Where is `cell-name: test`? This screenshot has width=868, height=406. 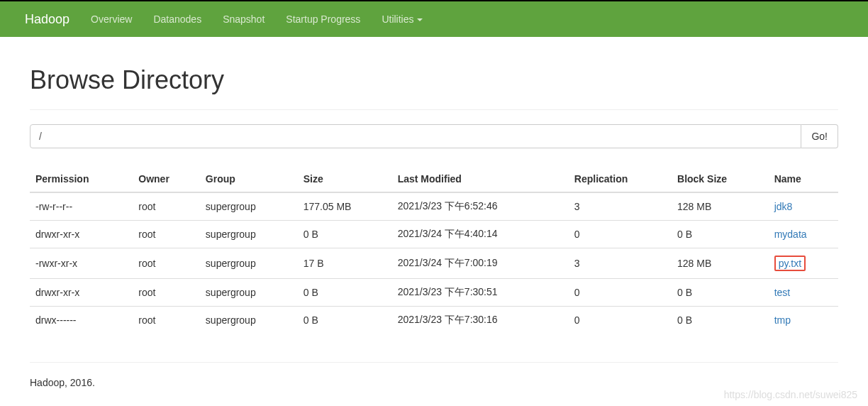 cell-name: test is located at coordinates (803, 292).